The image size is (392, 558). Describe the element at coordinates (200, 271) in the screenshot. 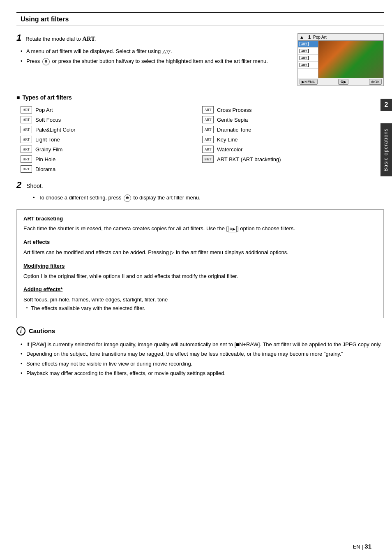

I see `info-modifying-filters: Modifying filters Option I is the origin…` at that location.